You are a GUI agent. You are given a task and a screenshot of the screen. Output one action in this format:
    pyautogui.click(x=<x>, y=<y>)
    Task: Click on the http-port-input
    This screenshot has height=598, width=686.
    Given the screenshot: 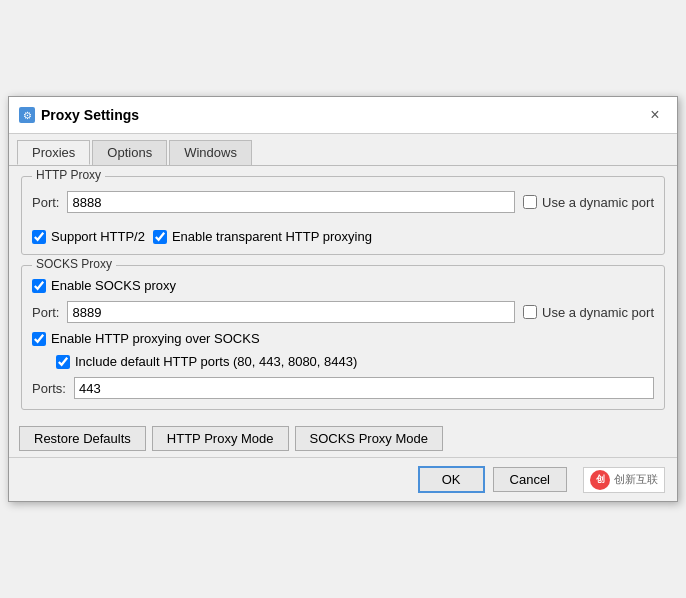 What is the action you would take?
    pyautogui.click(x=291, y=202)
    